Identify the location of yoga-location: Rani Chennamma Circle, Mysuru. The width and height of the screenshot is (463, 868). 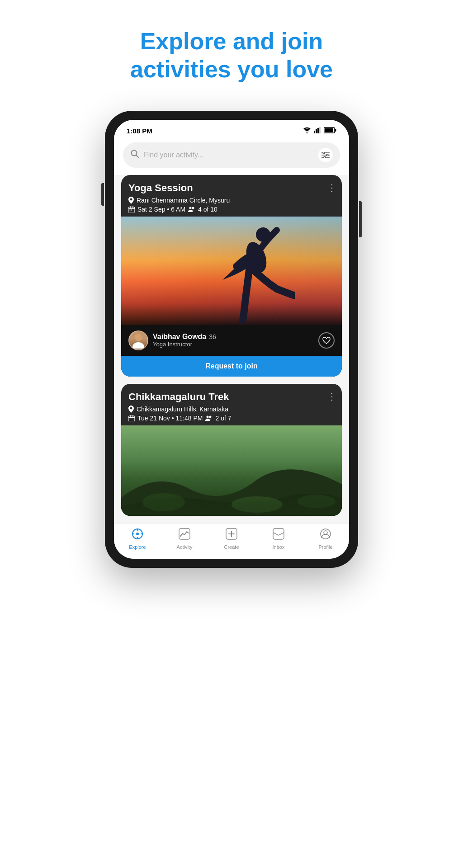
(183, 200).